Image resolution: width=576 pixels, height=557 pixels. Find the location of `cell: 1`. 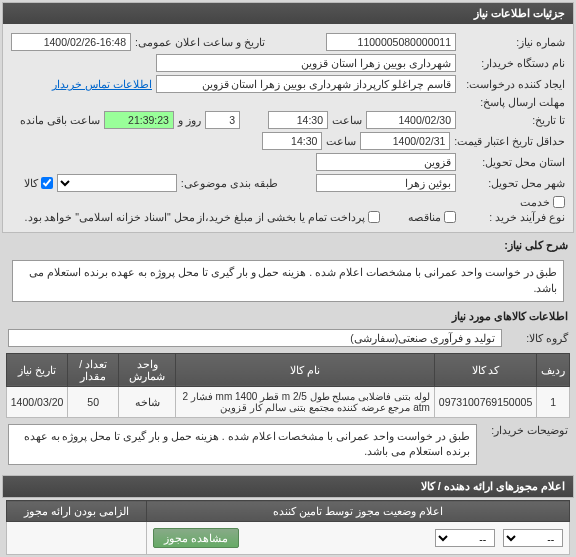

cell: 1 is located at coordinates (554, 402).